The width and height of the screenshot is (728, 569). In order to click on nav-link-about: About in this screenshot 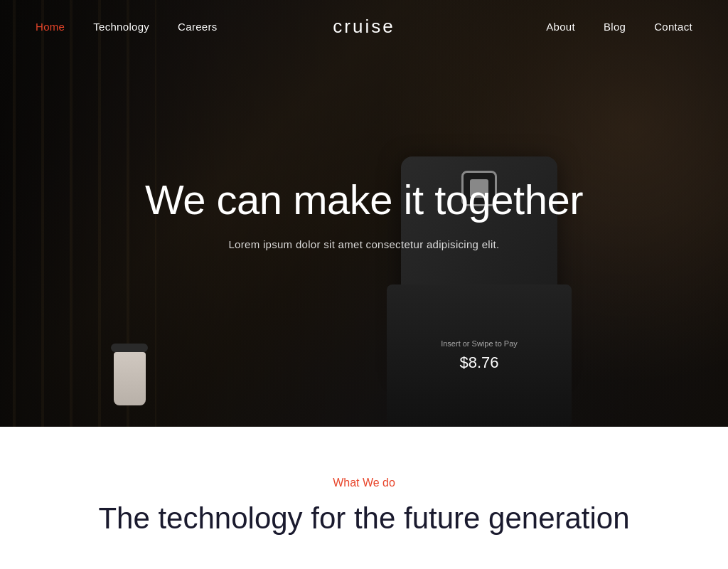, I will do `click(560, 27)`.